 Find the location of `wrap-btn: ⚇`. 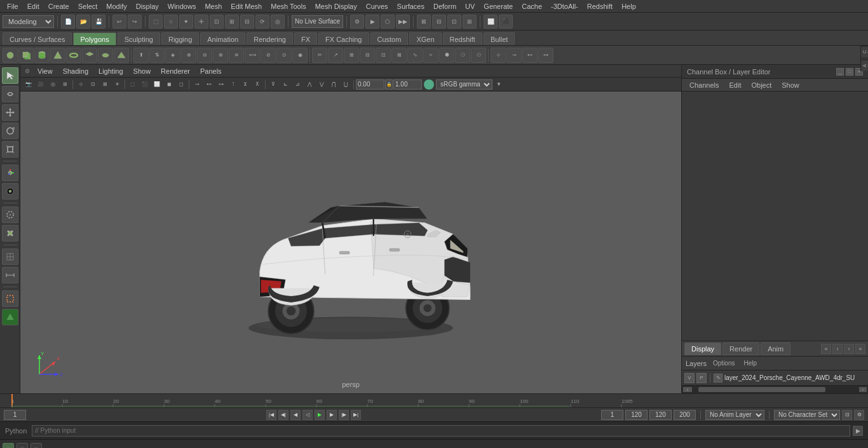

wrap-btn: ⚇ is located at coordinates (478, 55).